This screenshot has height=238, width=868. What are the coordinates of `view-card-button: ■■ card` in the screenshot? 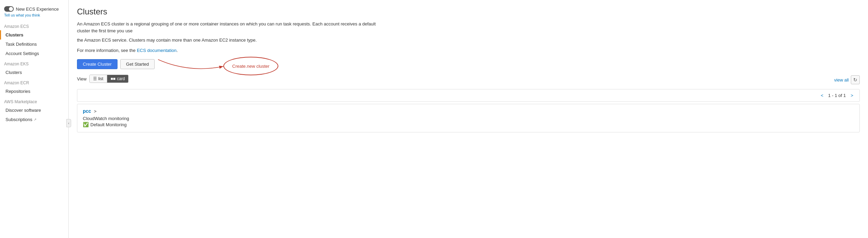 It's located at (118, 79).